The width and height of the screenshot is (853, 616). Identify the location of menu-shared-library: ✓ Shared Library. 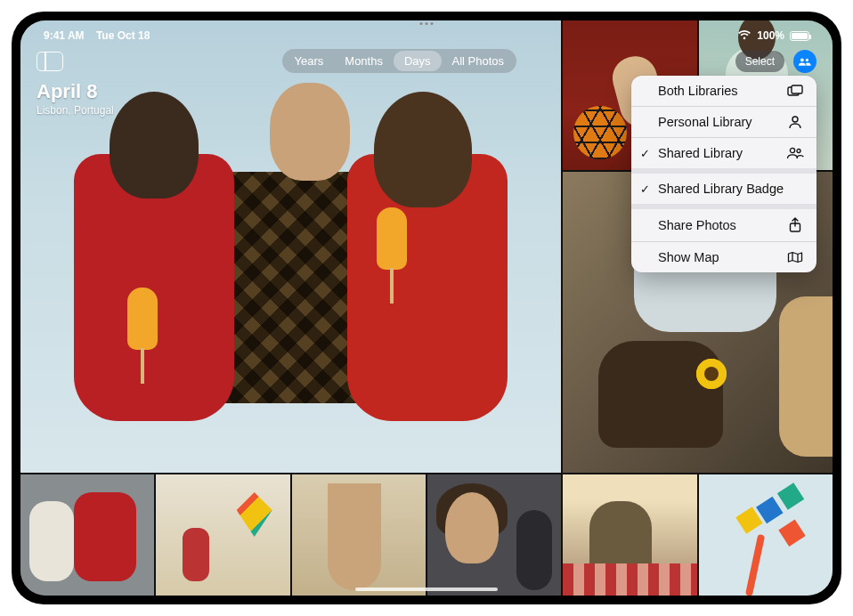
(724, 153).